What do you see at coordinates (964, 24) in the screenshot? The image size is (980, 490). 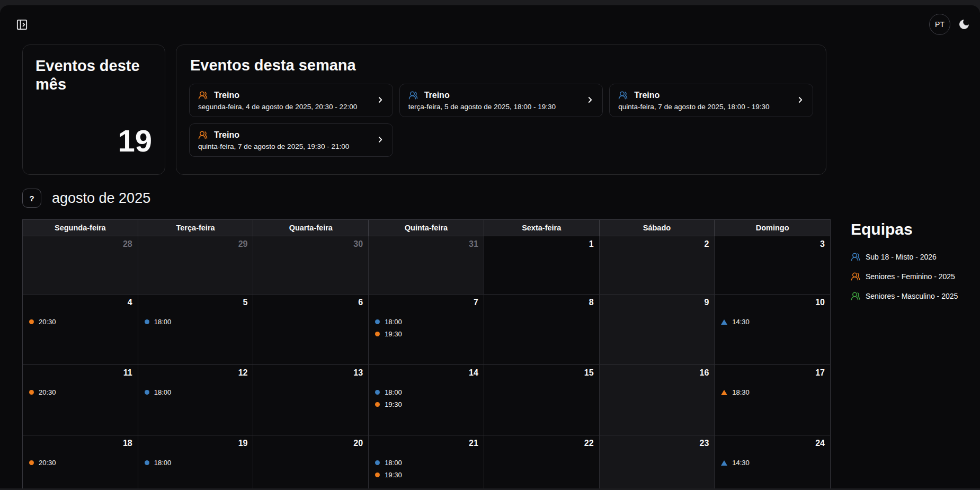 I see `theme-toggle-button` at bounding box center [964, 24].